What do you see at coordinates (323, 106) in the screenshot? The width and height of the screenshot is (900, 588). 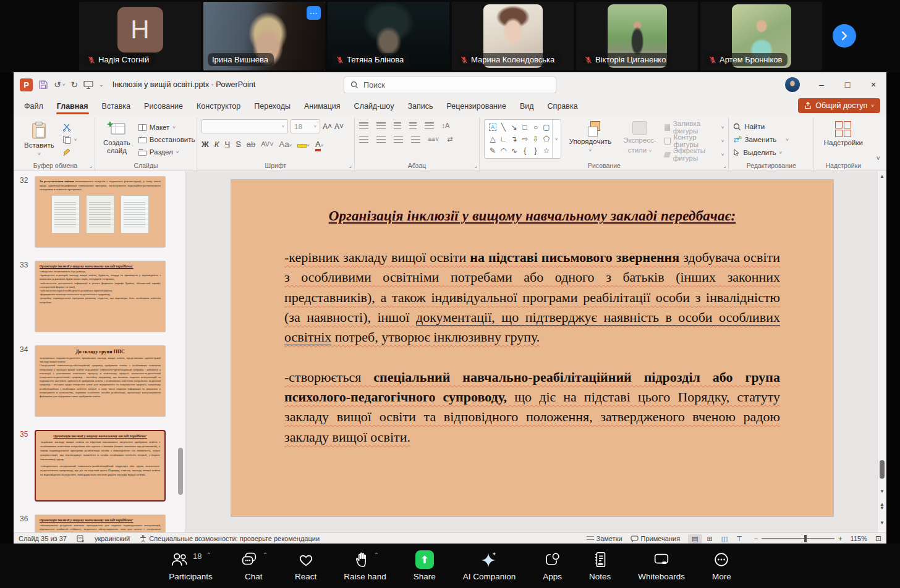 I see `tab-анимация: Анимация` at bounding box center [323, 106].